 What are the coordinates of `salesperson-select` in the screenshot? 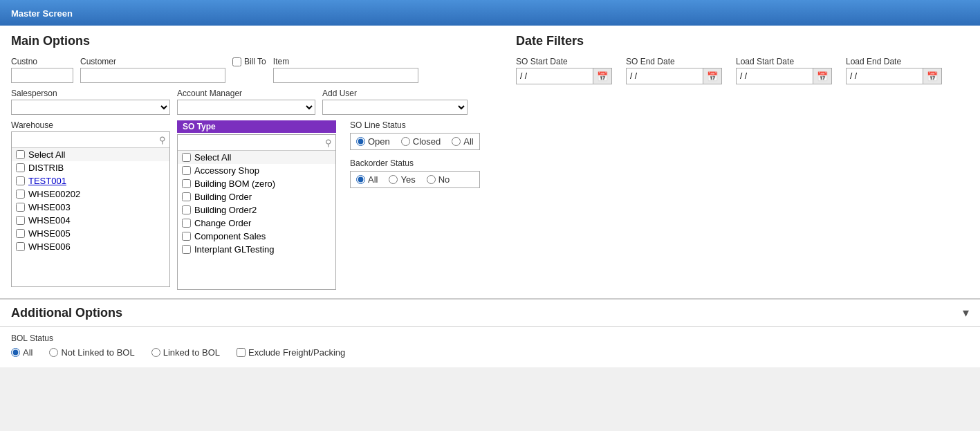 It's located at (91, 107).